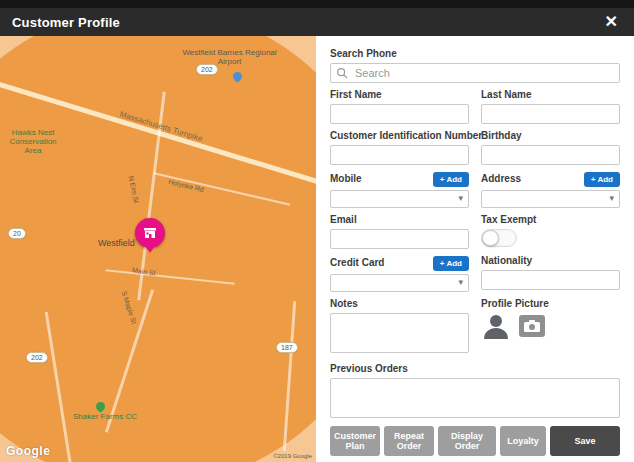 The image size is (634, 462). I want to click on add-credit-card-button: +Add, so click(451, 264).